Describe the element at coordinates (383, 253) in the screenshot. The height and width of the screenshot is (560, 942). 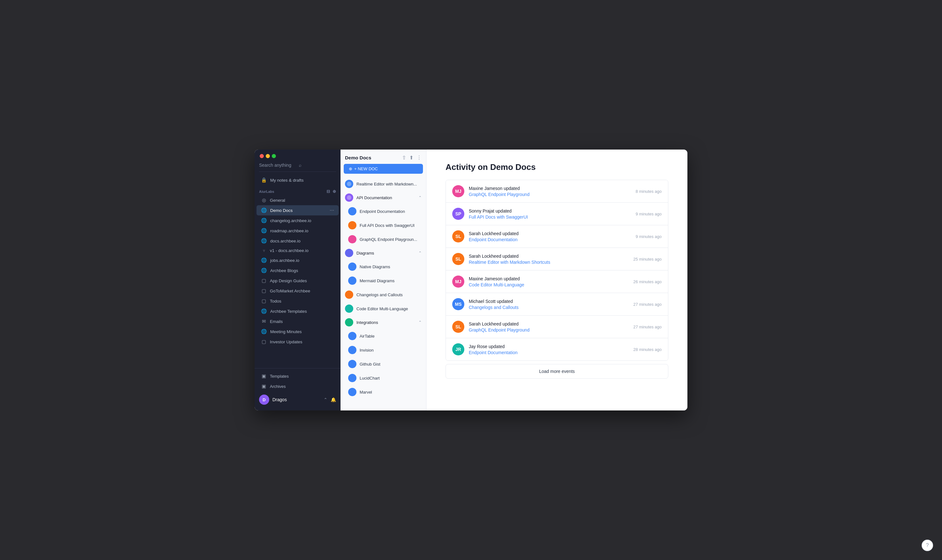
I see `section-diagrams: Diagrams ⌃` at that location.